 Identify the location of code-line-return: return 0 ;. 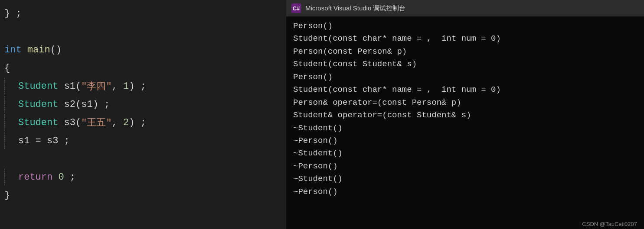
(143, 177).